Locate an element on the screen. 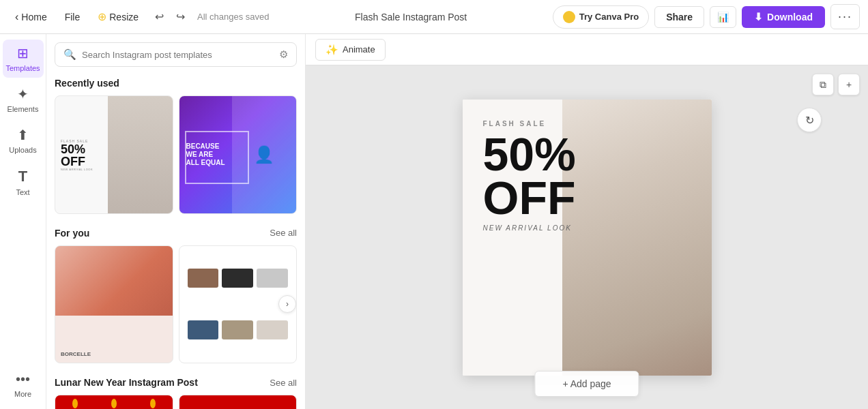 This screenshot has width=868, height=409. filter-icon: ⚙ is located at coordinates (284, 55).